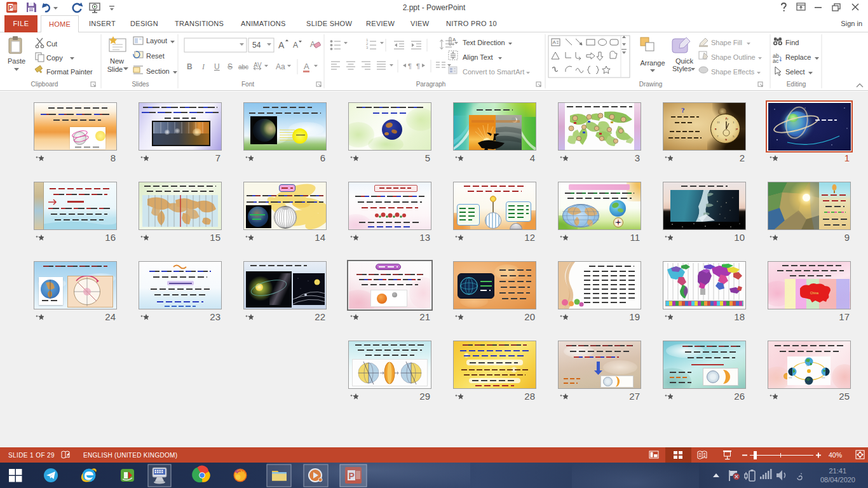 The image size is (868, 488). Describe the element at coordinates (115, 69) in the screenshot. I see `svg-text: Slide` at that location.